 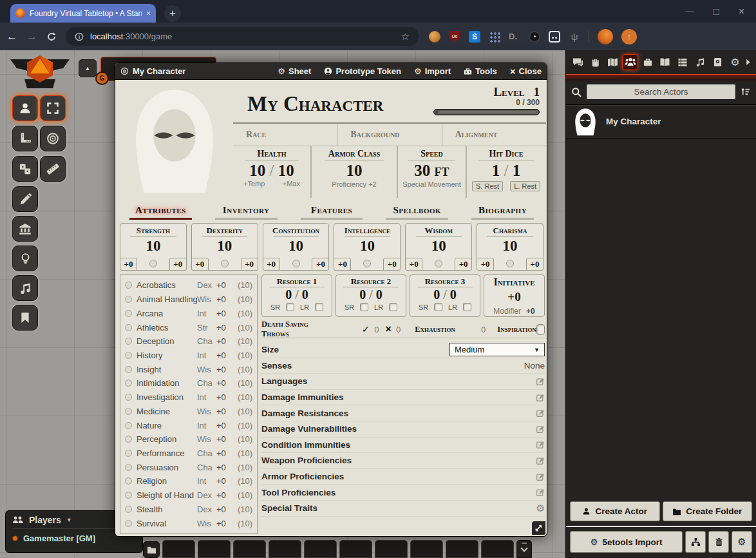 I want to click on prototype-token-button: Prototype Token, so click(x=363, y=71).